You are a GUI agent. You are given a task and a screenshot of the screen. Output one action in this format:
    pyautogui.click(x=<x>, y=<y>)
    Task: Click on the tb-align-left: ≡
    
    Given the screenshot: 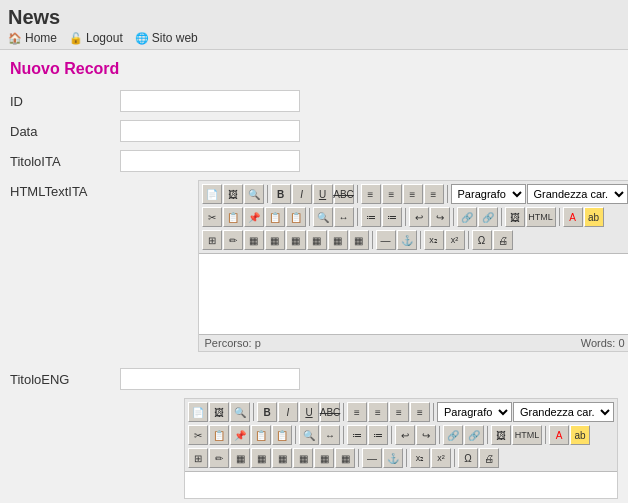 What is the action you would take?
    pyautogui.click(x=371, y=194)
    